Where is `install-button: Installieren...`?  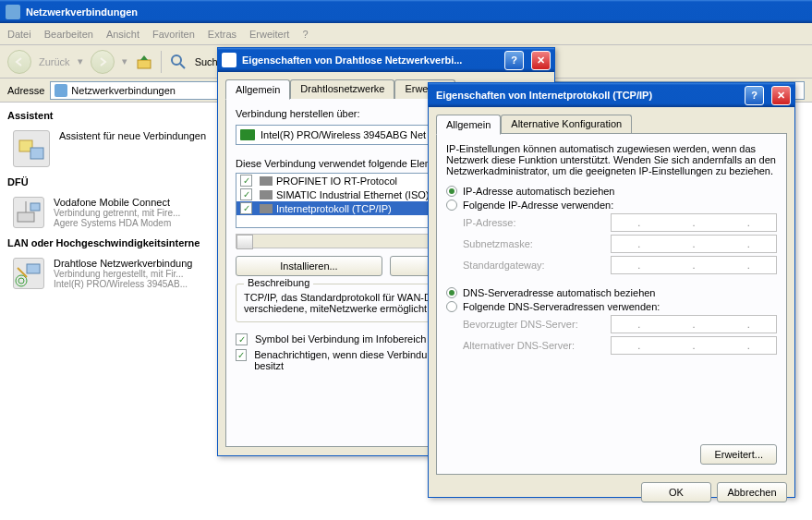
install-button: Installieren... is located at coordinates (309, 266).